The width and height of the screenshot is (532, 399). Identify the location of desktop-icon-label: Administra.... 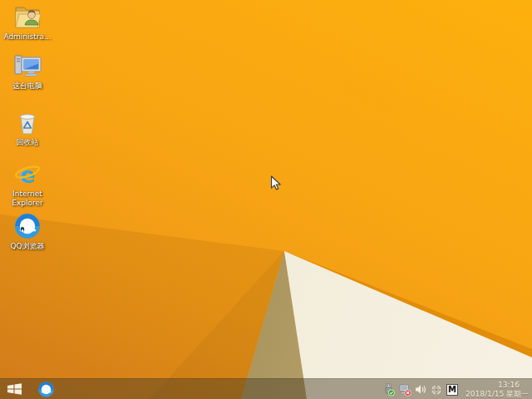
(27, 37).